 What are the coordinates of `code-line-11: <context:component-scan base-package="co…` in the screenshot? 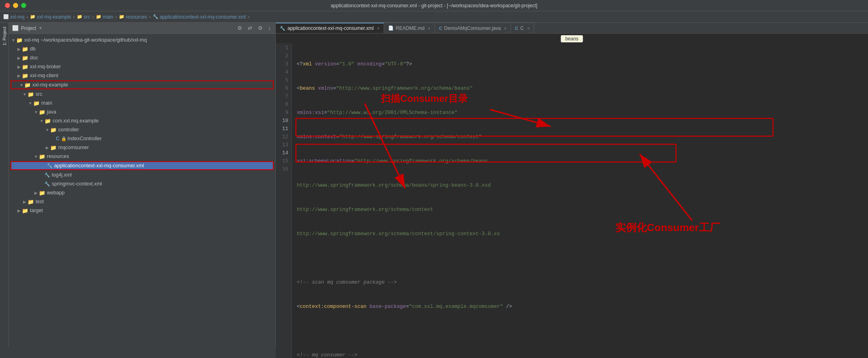 It's located at (582, 307).